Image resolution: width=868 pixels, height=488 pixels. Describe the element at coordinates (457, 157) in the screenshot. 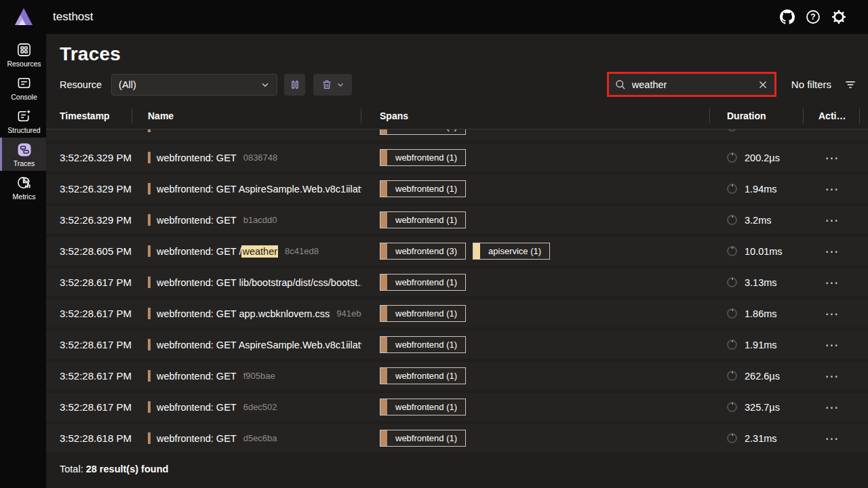

I see `trace-row: 3:52:26.329 PMwebfrontend: GET0836748web…` at that location.